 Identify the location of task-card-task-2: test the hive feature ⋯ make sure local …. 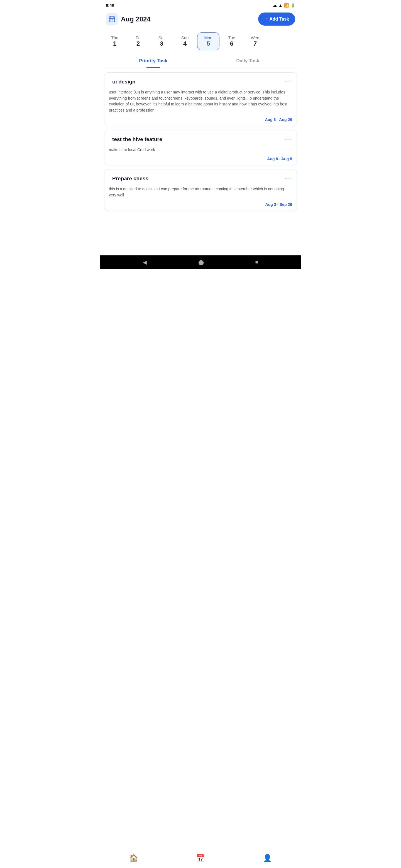
(200, 148).